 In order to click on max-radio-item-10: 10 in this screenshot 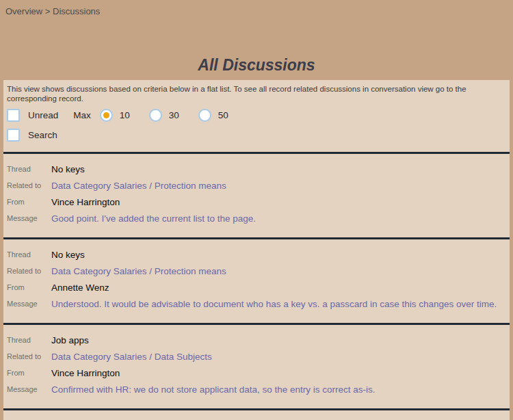, I will do `click(120, 115)`.